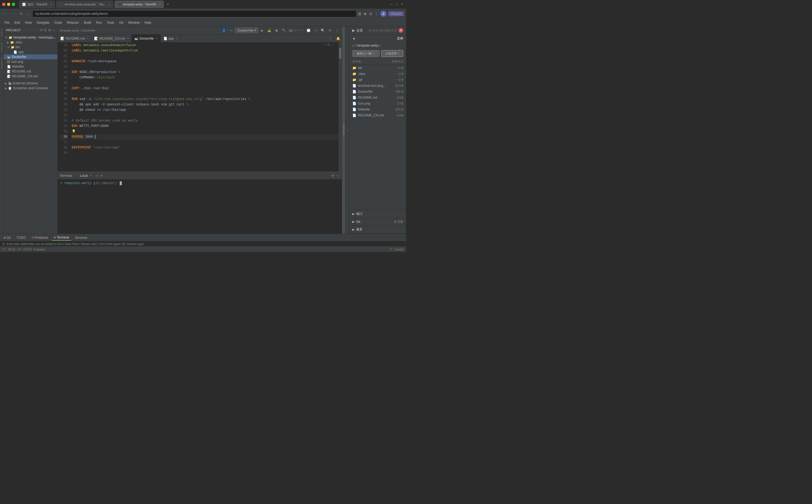 The image size is (812, 504). What do you see at coordinates (391, 4) in the screenshot?
I see `window-minimize: —` at bounding box center [391, 4].